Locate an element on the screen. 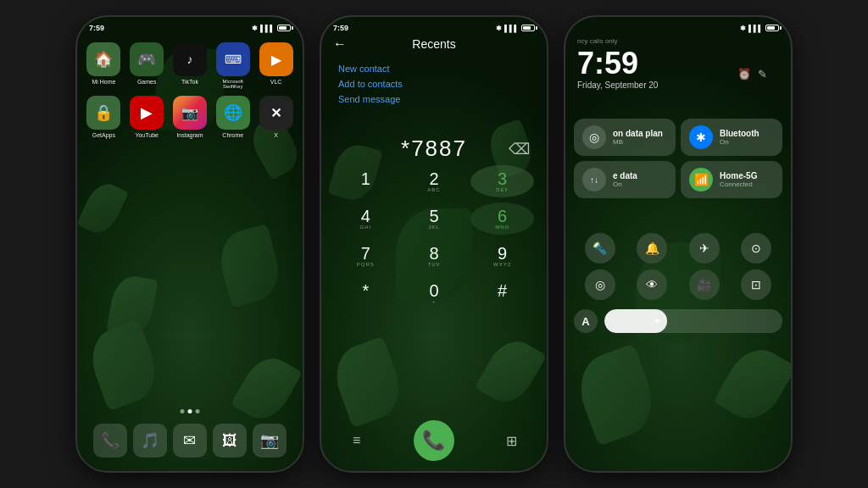  app-label-getapps: GetApps is located at coordinates (103, 136).